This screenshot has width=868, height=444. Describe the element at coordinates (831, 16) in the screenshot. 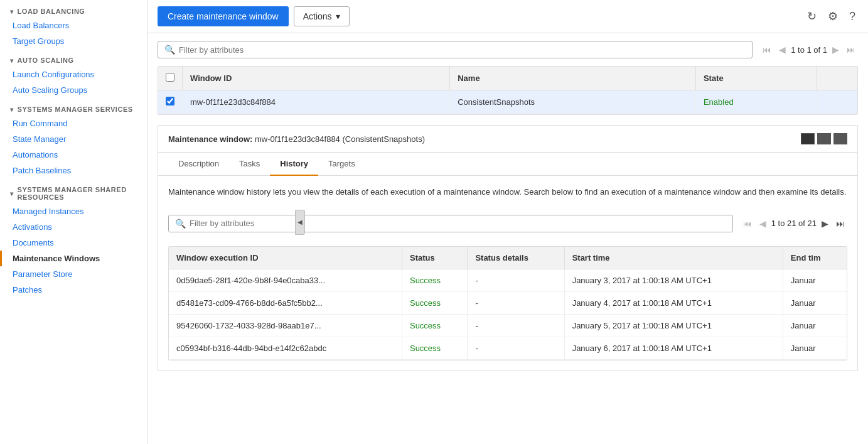

I see `toolbar-right: ↻ ⚙ ?` at that location.